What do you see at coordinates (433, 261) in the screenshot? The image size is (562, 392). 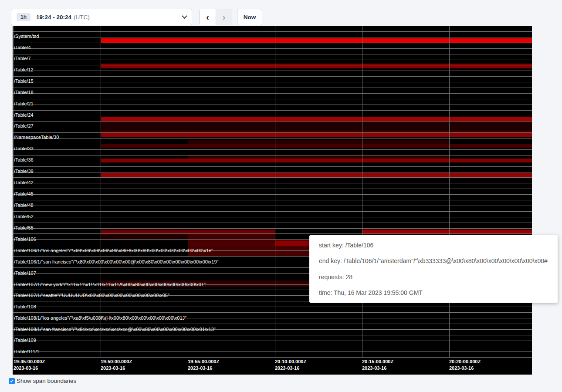 I see `tooltip-end-key: end key: /Table/106/1/"amsterdam"/"\xb33…` at bounding box center [433, 261].